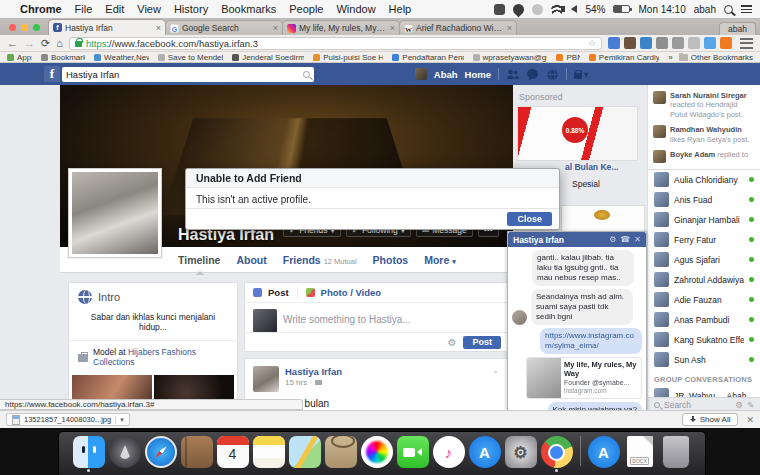 This screenshot has width=760, height=475. What do you see at coordinates (356, 9) in the screenshot?
I see `menubar-item: Window` at bounding box center [356, 9].